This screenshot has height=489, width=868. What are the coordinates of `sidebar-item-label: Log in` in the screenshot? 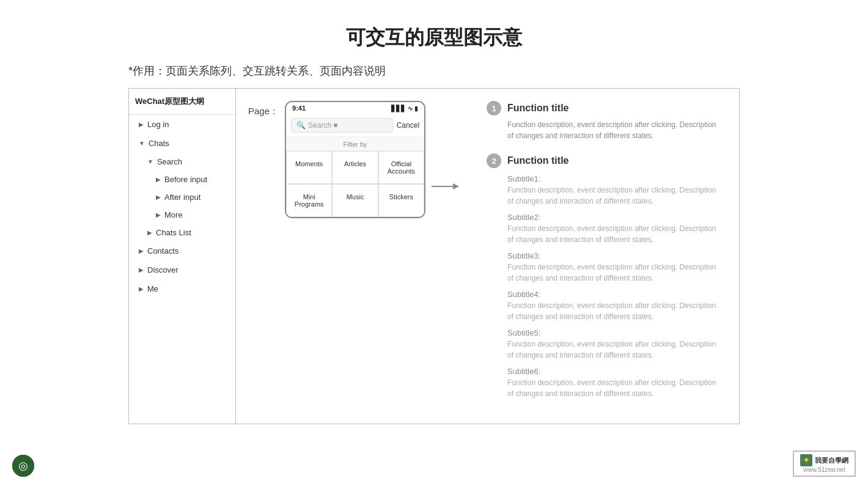 It's located at (158, 125).